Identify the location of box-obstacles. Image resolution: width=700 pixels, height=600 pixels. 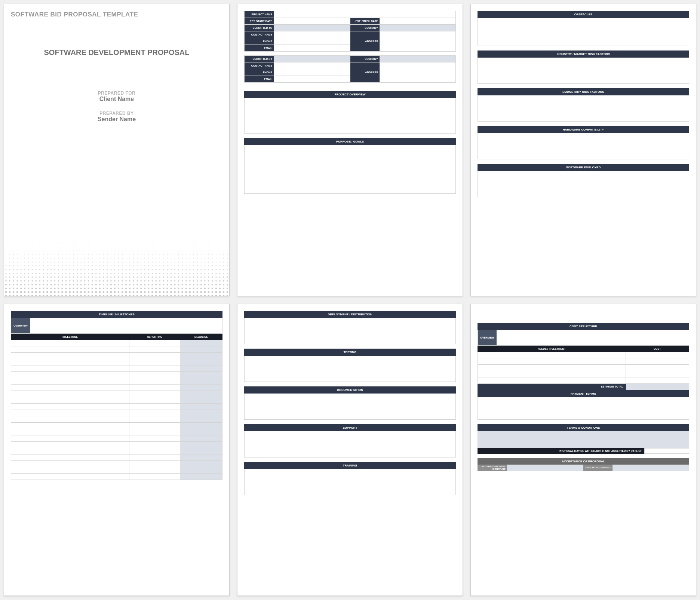
(583, 32).